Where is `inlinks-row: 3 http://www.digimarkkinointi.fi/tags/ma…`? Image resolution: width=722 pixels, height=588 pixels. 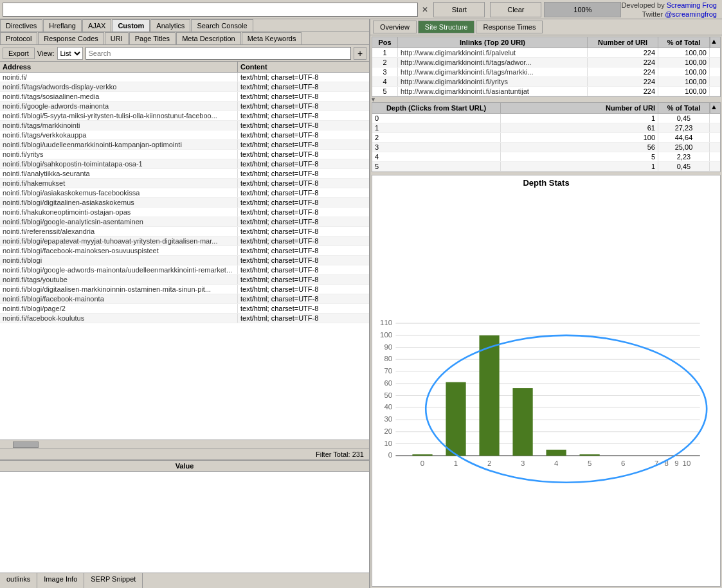
inlinks-row: 3 http://www.digimarkkinointi.fi/tags/ma… is located at coordinates (546, 72).